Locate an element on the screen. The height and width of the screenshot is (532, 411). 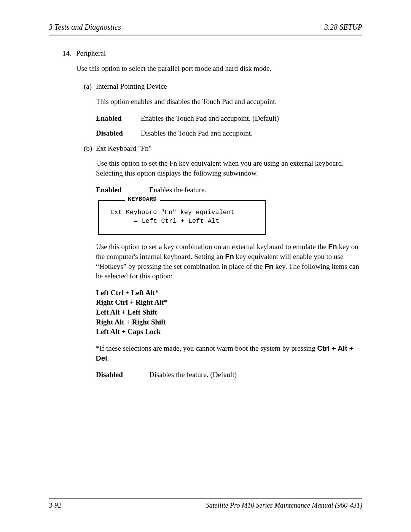
section-number: 14. is located at coordinates (69, 53).